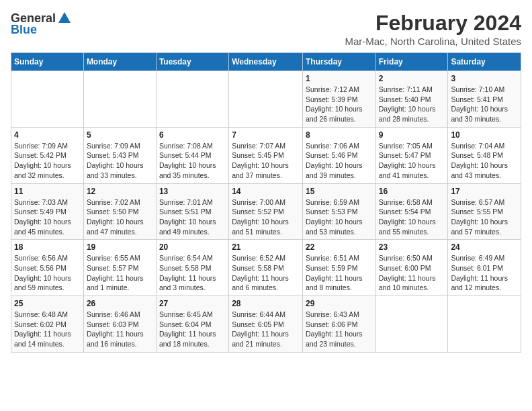 Image resolution: width=532 pixels, height=411 pixels. Describe the element at coordinates (120, 329) in the screenshot. I see `day-info: Sunrise: 6:46 AM Sunset: 6:03 PM Dayligh…` at that location.